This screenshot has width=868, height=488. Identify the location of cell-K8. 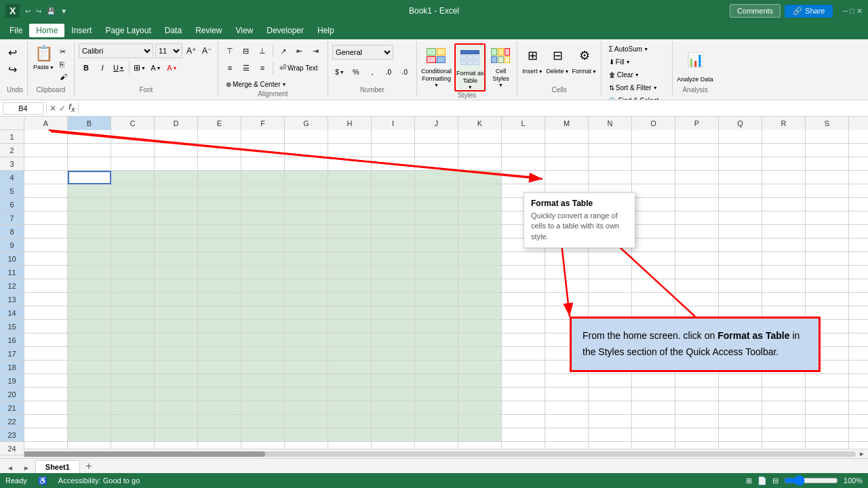
(480, 232).